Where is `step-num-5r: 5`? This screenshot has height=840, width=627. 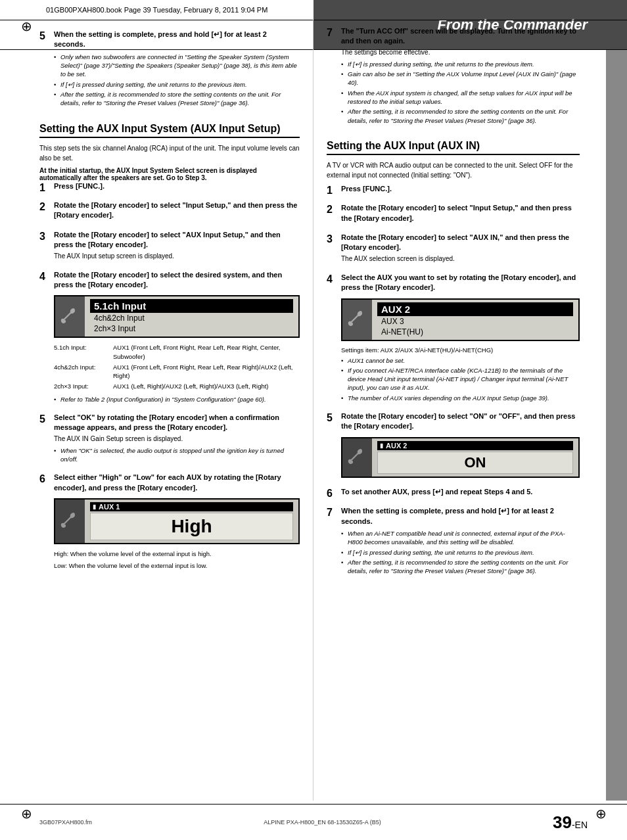 step-num-5r: 5 is located at coordinates (330, 418).